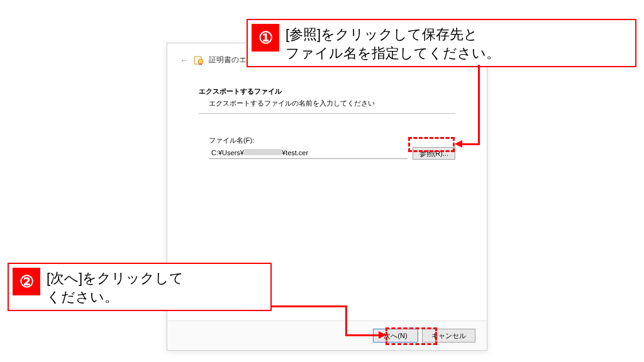 The image size is (644, 362). I want to click on next-button: 次へ(N), so click(396, 336).